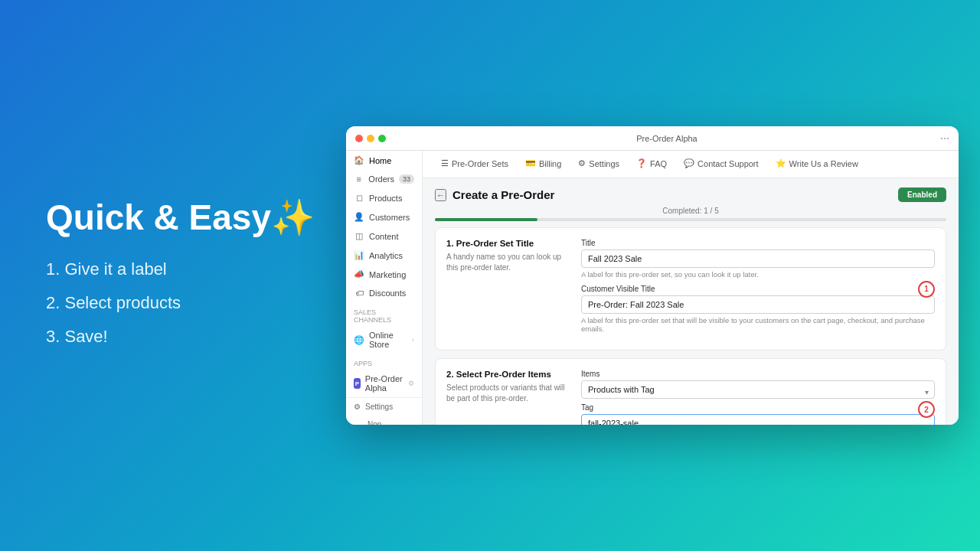 Image resolution: width=980 pixels, height=551 pixels. Describe the element at coordinates (181, 276) in the screenshot. I see `left-panel: Quick & Easy✨ 1. Give it a label 2. Sele…` at that location.